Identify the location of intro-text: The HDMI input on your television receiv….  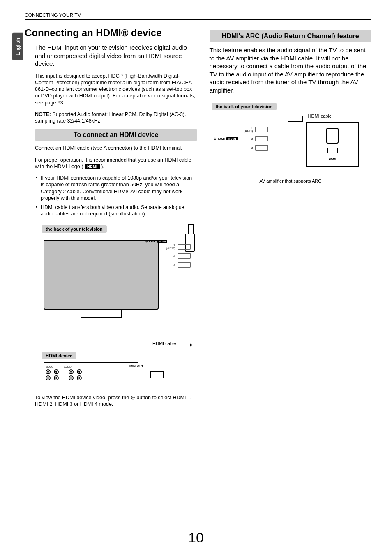
(116, 56).